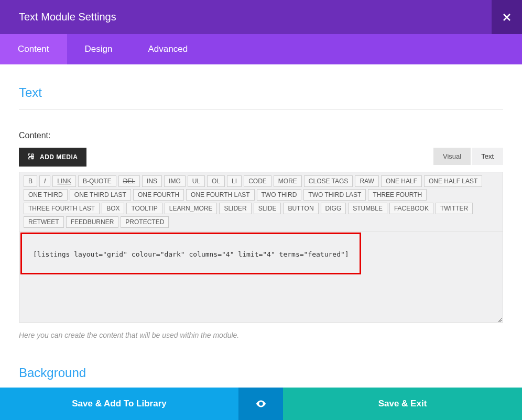 This screenshot has height=420, width=522. What do you see at coordinates (261, 97) in the screenshot?
I see `section-heading-text: Text` at bounding box center [261, 97].